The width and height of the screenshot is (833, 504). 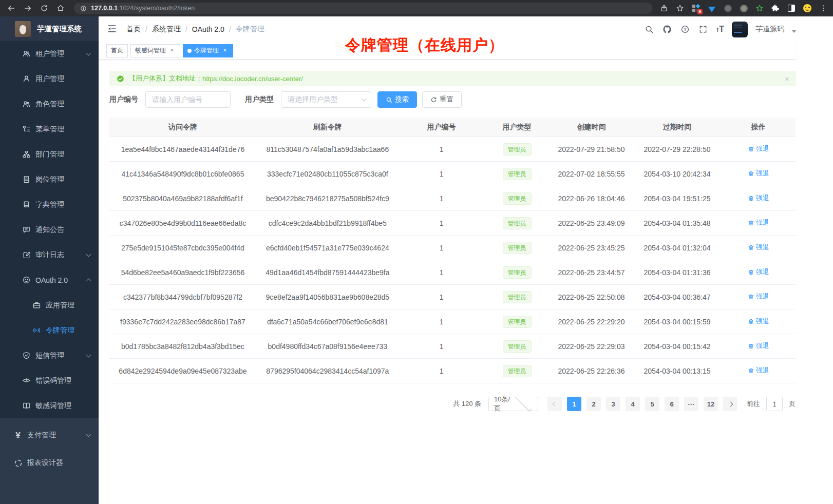 I want to click on sidebar-item-menu: 菜单管理, so click(x=49, y=129).